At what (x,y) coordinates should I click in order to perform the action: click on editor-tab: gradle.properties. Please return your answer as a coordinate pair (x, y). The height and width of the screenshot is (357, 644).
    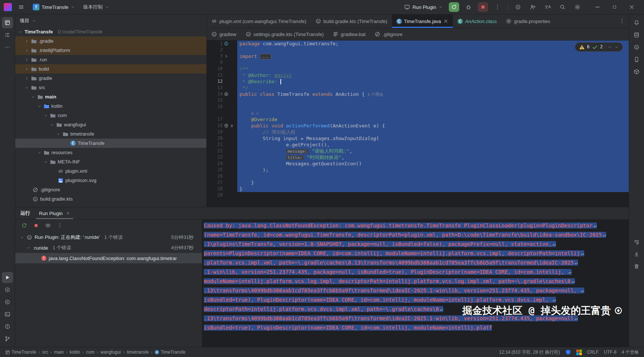
    Looking at the image, I should click on (528, 21).